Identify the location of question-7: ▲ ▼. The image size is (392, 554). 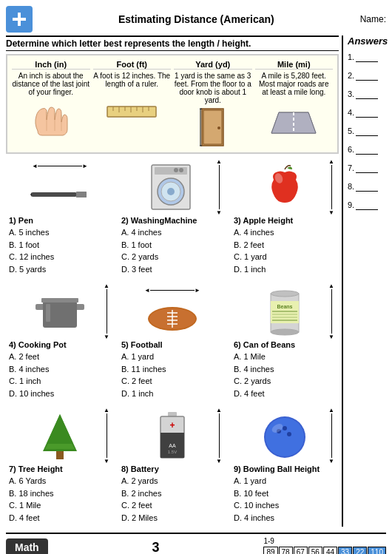
(60, 467).